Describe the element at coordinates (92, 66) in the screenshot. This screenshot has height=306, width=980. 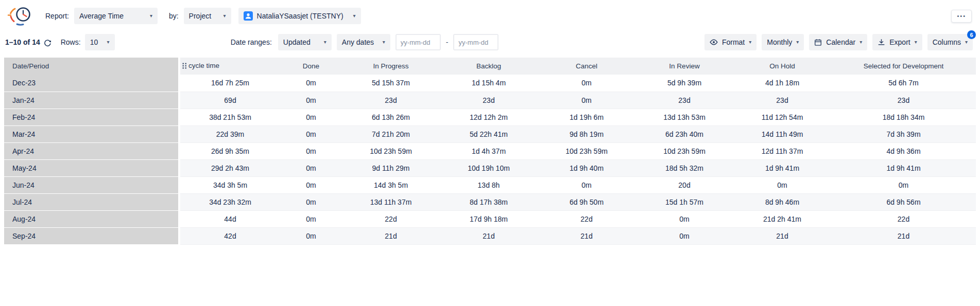
I see `column-header-date-period: Date/Period` at that location.